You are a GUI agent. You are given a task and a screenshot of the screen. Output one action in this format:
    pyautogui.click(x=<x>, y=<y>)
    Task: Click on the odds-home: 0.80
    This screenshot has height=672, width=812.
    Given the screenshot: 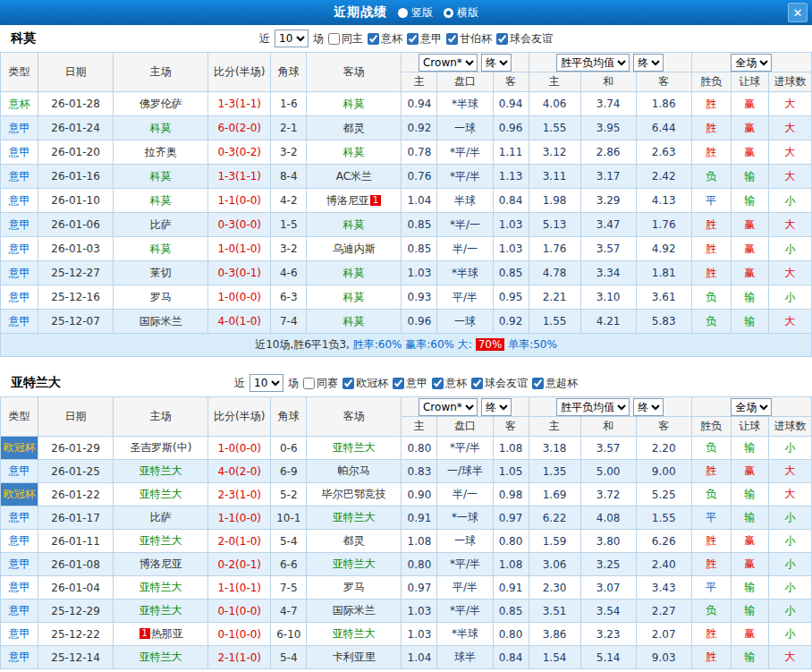 What is the action you would take?
    pyautogui.click(x=419, y=565)
    